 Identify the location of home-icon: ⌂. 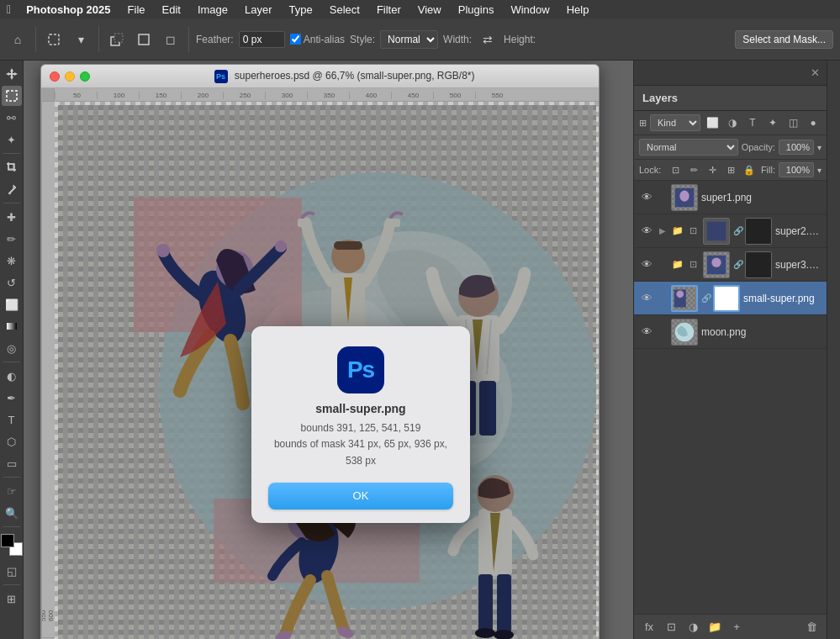
(18, 40).